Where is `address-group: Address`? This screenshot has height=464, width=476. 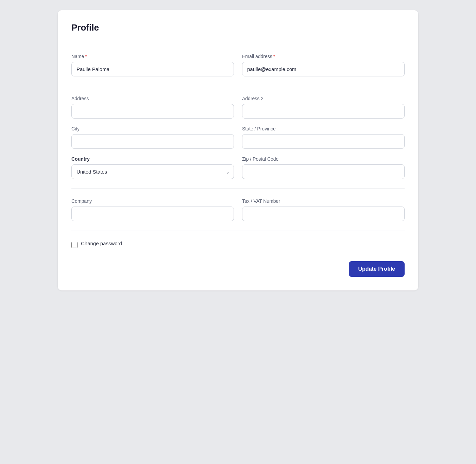 address-group: Address is located at coordinates (153, 107).